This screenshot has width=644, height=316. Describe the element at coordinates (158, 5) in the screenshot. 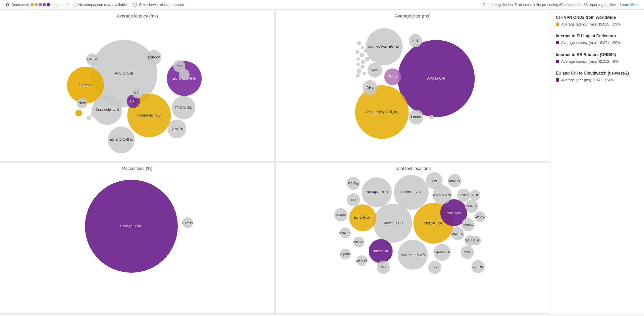

I see `legend-size: Size shows relative amount` at that location.